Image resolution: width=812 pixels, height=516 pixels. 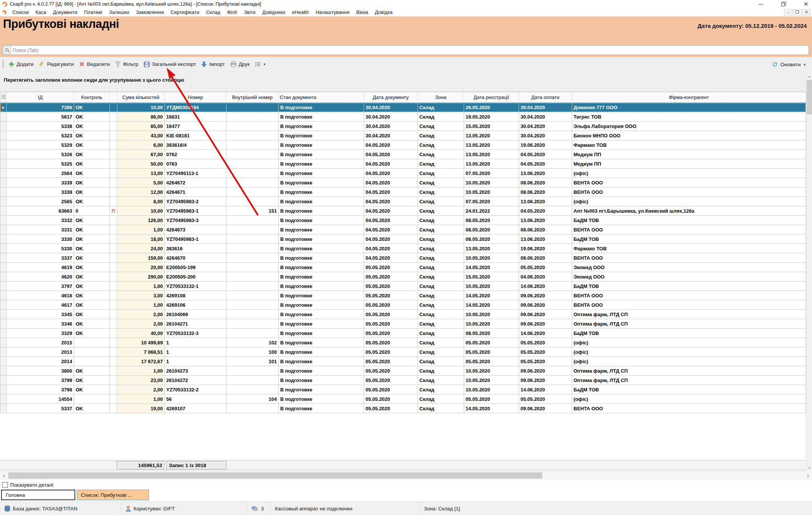 What do you see at coordinates (3, 64) in the screenshot?
I see `toolbar-grip` at bounding box center [3, 64].